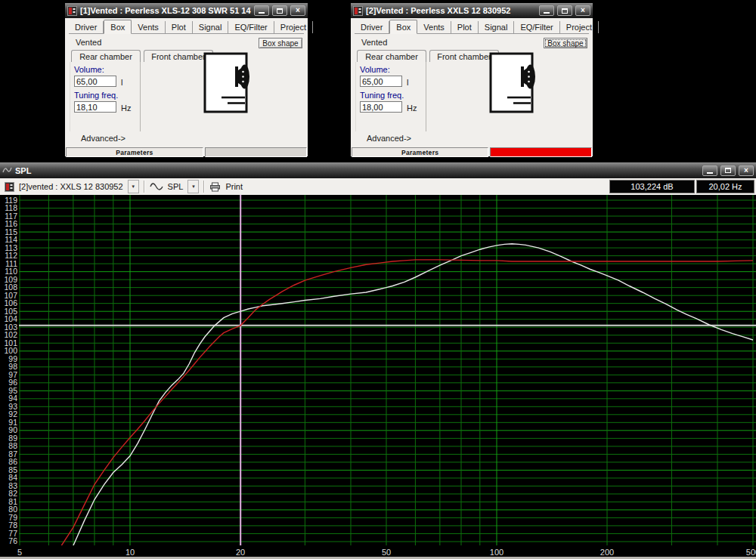  I want to click on x-tick-label: 200, so click(607, 552).